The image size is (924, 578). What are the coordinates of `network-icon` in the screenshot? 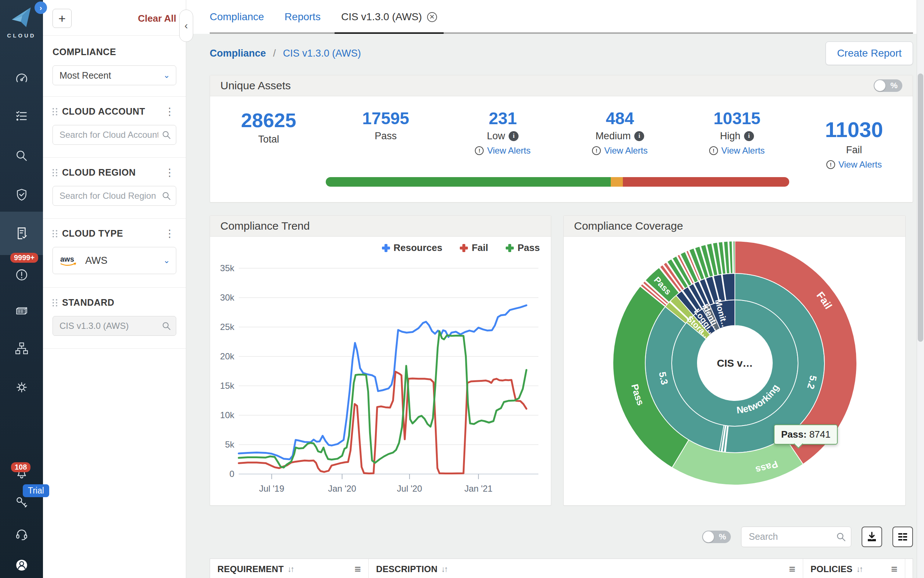 It's located at (21, 349).